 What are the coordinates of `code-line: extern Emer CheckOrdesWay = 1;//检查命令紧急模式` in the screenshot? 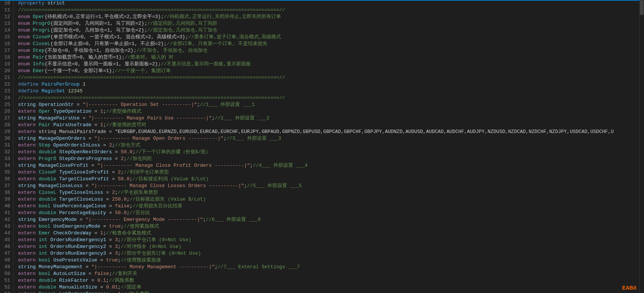 It's located at (331, 233).